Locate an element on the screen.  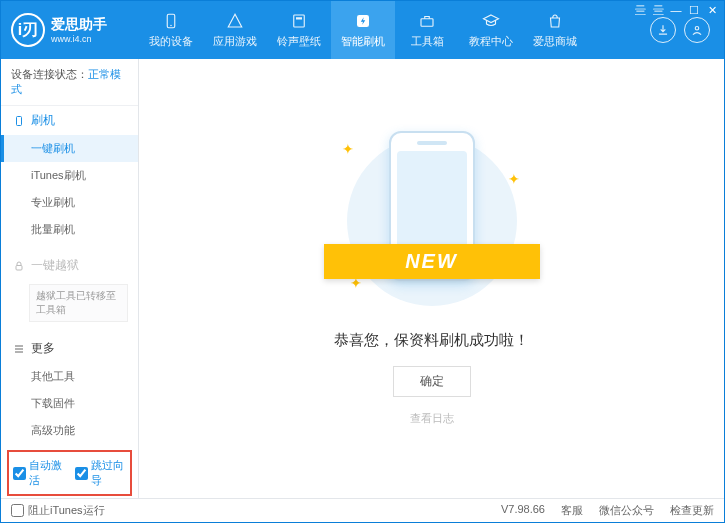
user-icon is located at coordinates (697, 30).